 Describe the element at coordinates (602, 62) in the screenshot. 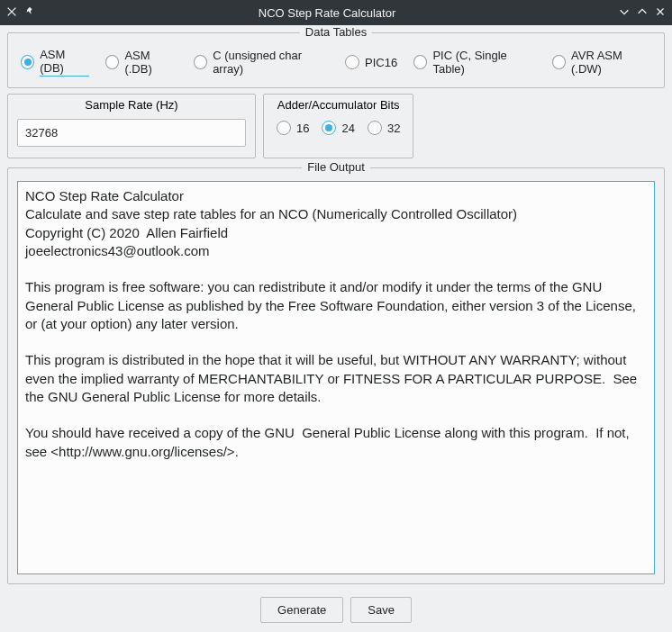

I see `data-tables-option: AVR ASM (.DW)` at that location.